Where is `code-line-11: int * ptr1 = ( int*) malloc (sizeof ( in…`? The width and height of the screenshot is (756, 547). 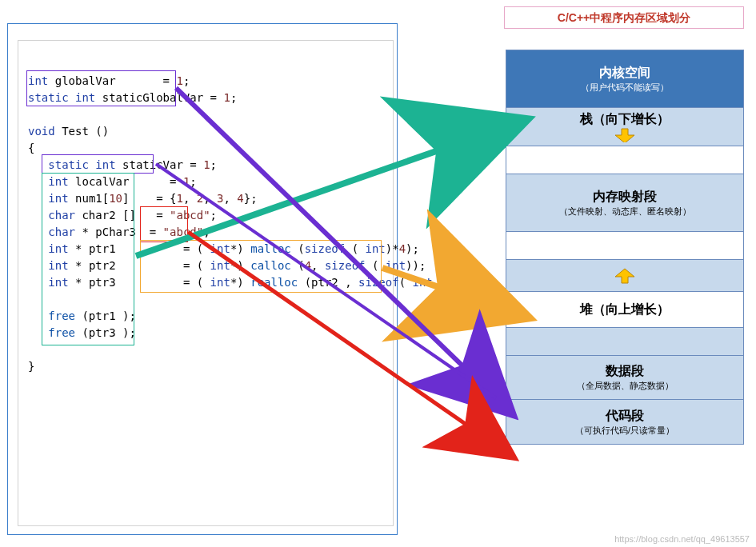
code-line-11: int * ptr1 = ( int*) malloc (sizeof ( in… is located at coordinates (206, 250).